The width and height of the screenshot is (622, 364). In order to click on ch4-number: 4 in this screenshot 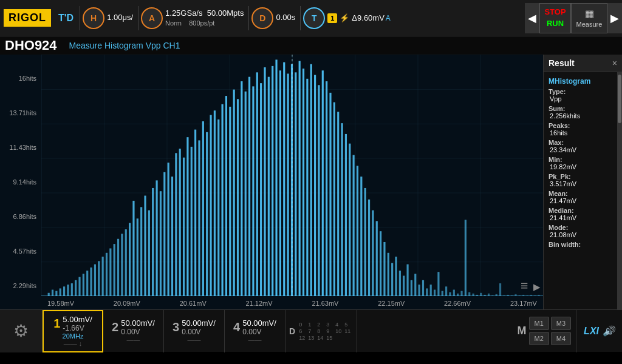, I will do `click(237, 328)`.